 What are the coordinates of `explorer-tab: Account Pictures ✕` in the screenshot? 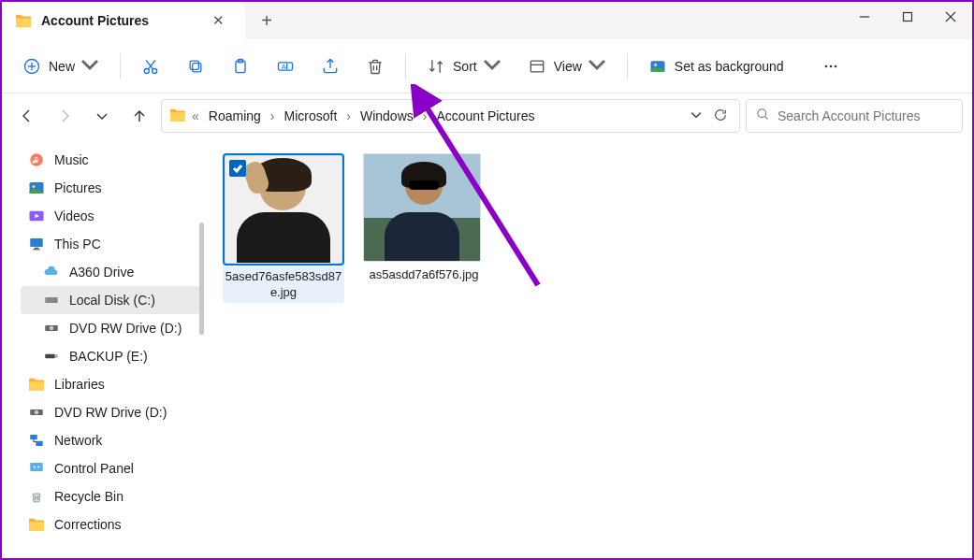 It's located at (124, 21).